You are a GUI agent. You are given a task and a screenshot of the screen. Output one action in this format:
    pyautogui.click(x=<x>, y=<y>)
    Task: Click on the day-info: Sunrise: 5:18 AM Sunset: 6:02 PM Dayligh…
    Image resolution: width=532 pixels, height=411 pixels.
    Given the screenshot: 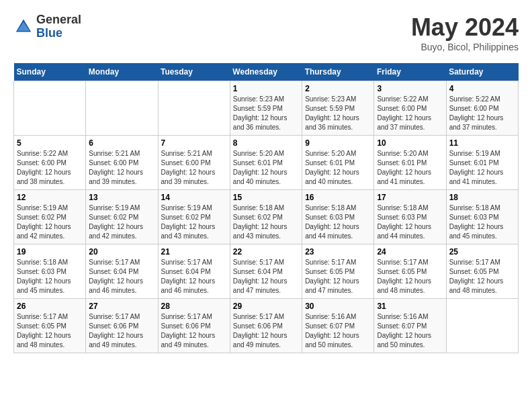 What is the action you would take?
    pyautogui.click(x=266, y=222)
    